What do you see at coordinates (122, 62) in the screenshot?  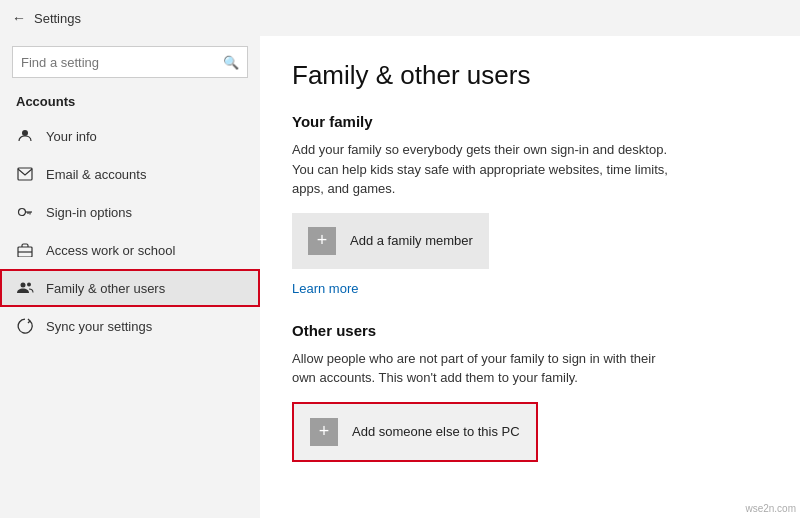 I see `search-input` at bounding box center [122, 62].